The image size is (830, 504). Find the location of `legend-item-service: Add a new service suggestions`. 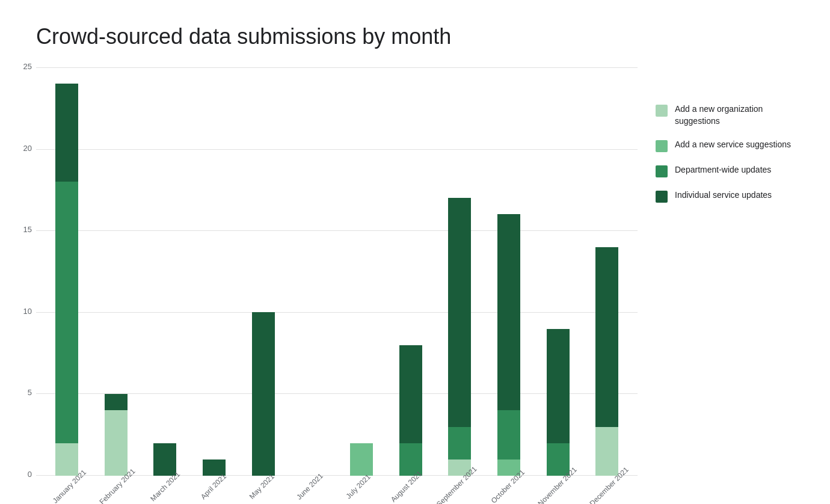

legend-item-service: Add a new service suggestions is located at coordinates (731, 146).